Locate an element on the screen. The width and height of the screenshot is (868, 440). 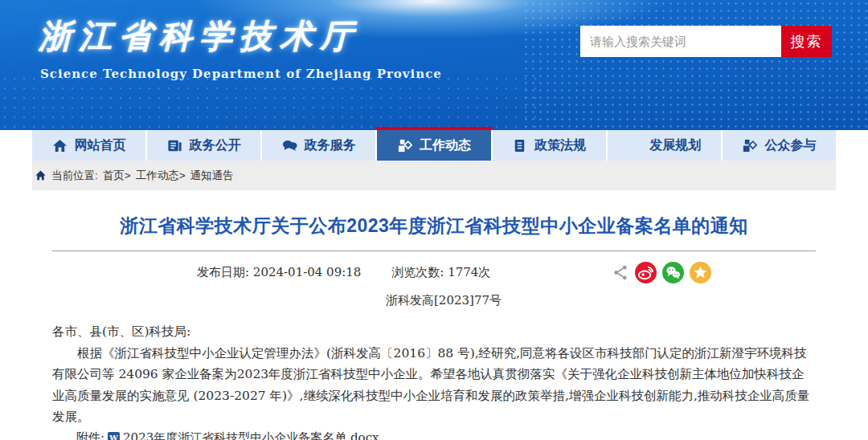
nav-item-label: 公众参与 is located at coordinates (790, 146).